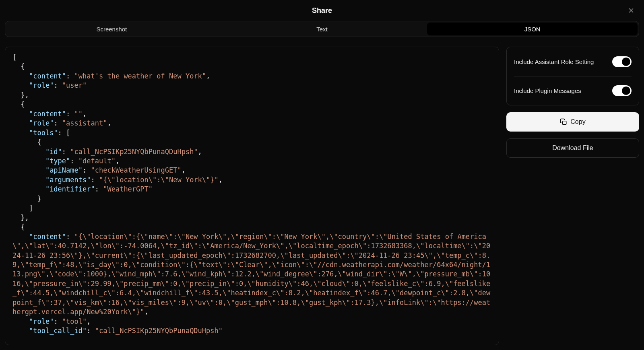  I want to click on tabs-container: Screenshot Text JSON, so click(322, 29).